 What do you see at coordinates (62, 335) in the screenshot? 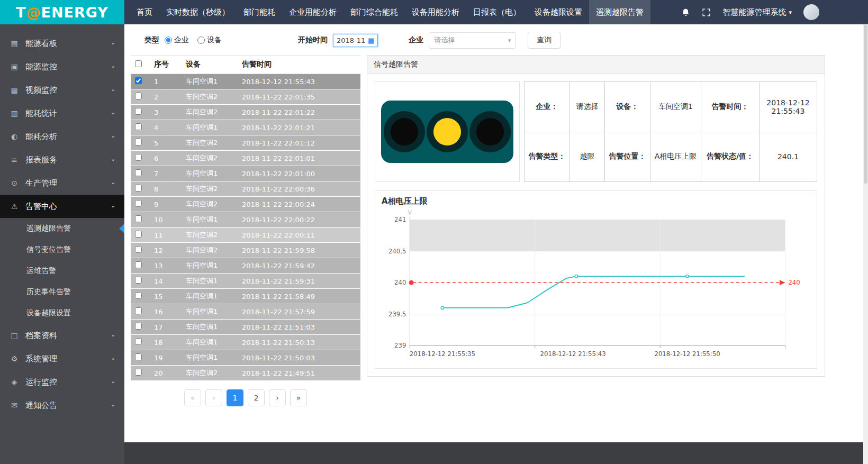
I see `sidebar-item-archives: □档案资料›` at bounding box center [62, 335].